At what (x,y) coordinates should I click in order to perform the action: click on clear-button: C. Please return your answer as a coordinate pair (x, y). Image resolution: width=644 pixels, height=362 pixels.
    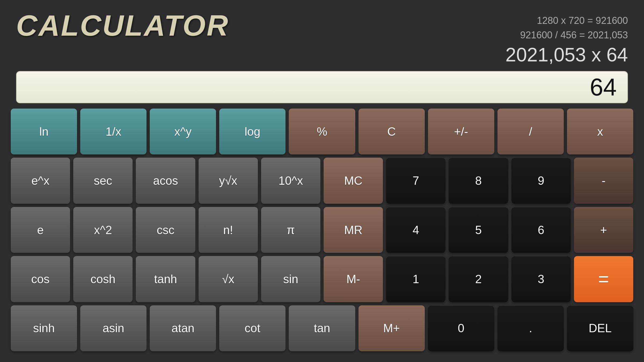
    Looking at the image, I should click on (392, 131).